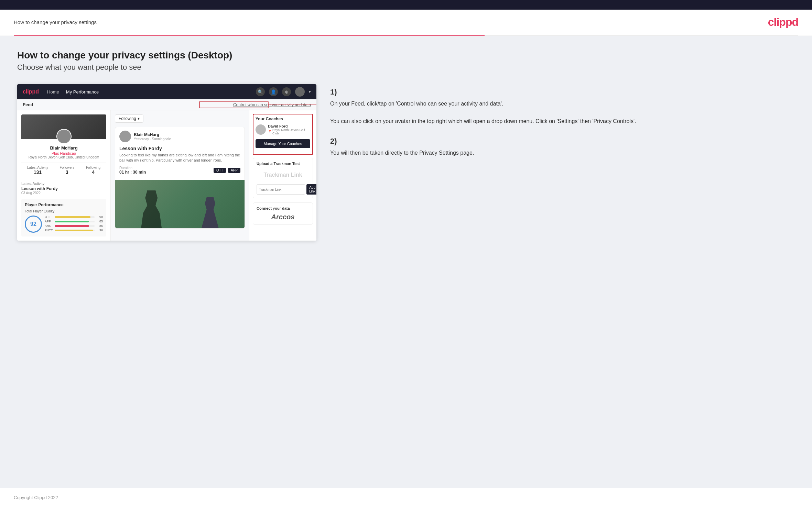  What do you see at coordinates (74, 221) in the screenshot?
I see `bar-app: APP 85` at bounding box center [74, 221].